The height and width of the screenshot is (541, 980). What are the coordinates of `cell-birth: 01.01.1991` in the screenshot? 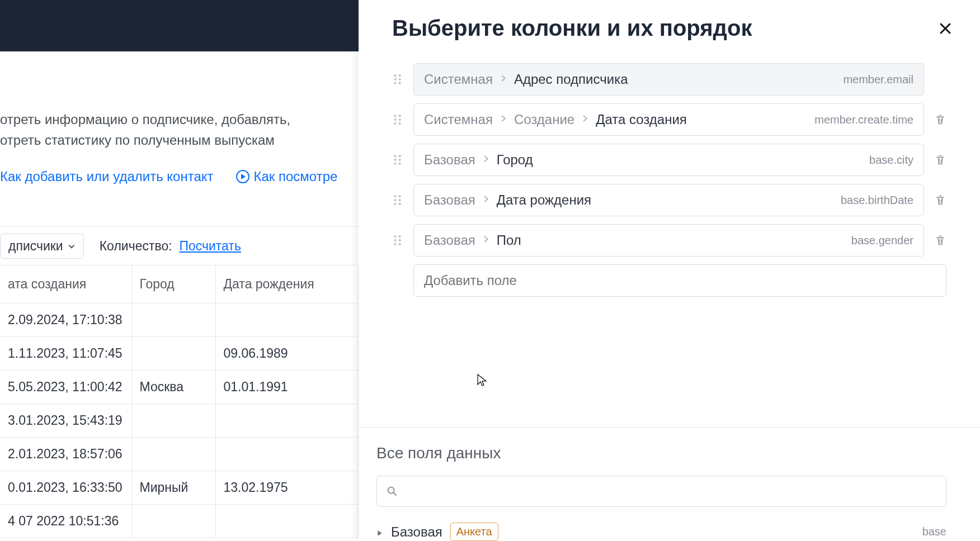 It's located at (287, 387).